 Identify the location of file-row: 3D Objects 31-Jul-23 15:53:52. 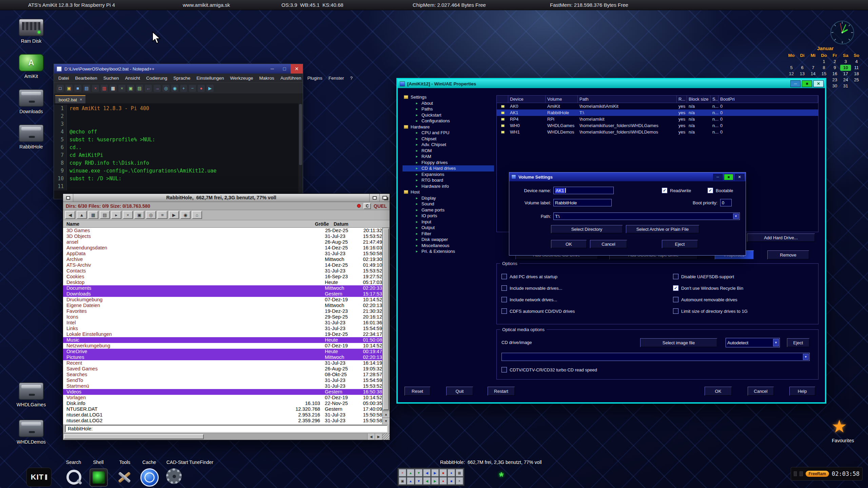
(222, 237).